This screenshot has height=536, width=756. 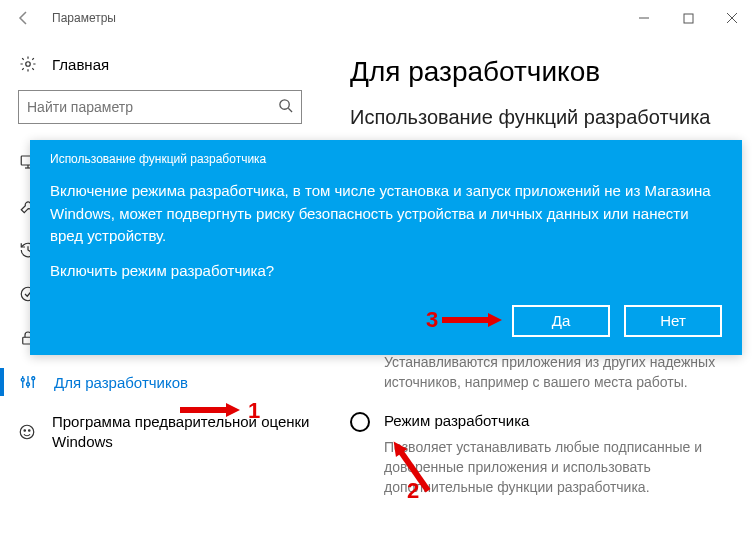 I want to click on dev-mode-title: Режим разработчика, so click(x=456, y=420).